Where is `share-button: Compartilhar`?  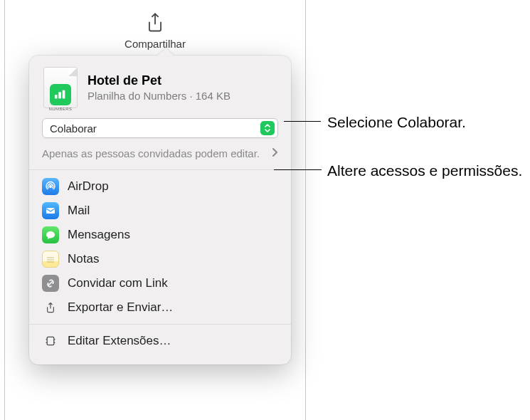
share-button: Compartilhar is located at coordinates (155, 31).